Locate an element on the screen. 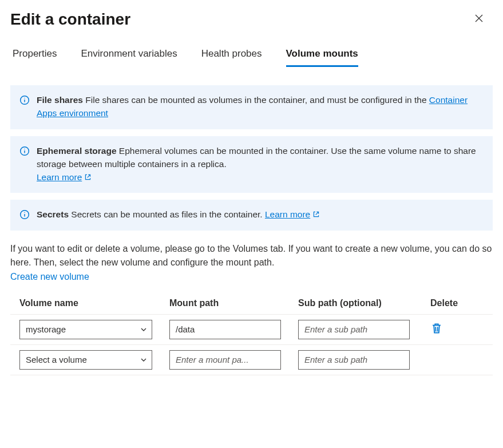 This screenshot has width=503, height=448. table-row: Select a volume is located at coordinates (252, 360).